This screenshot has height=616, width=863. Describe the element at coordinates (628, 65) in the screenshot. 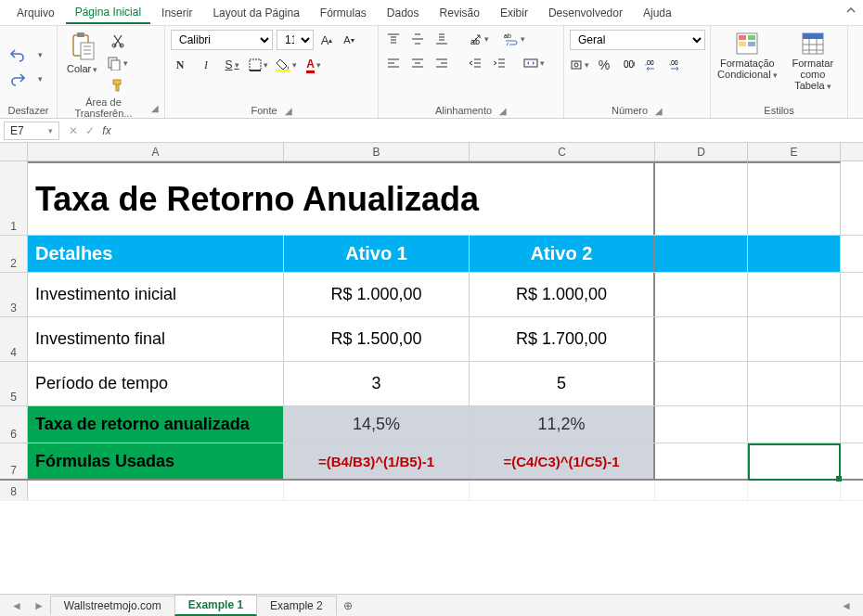

I see `comma-style-button: 000` at that location.